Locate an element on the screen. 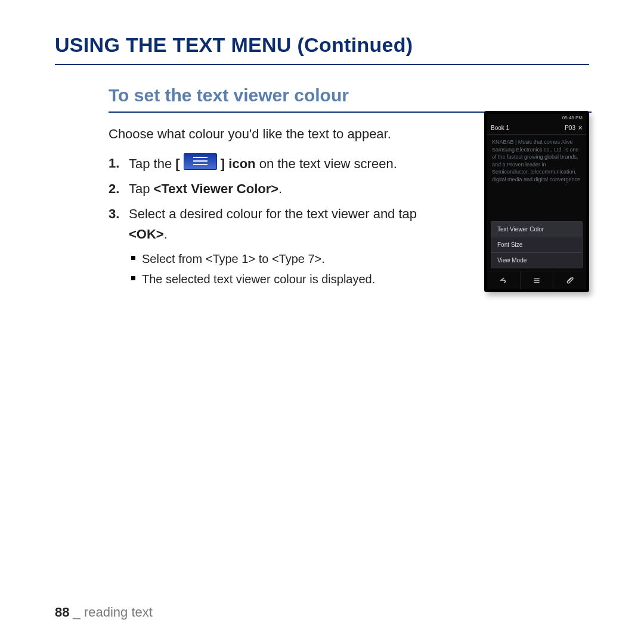 This screenshot has width=644, height=644. step-2: 2. Tap <Text Viewer Color>. is located at coordinates (278, 189).